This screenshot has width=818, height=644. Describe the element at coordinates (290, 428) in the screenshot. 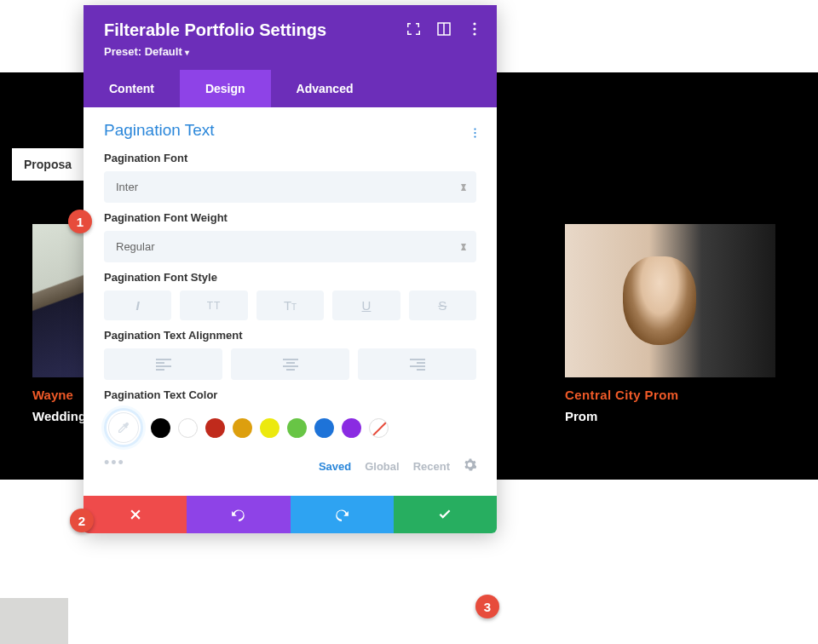

I see `color-swatches` at that location.